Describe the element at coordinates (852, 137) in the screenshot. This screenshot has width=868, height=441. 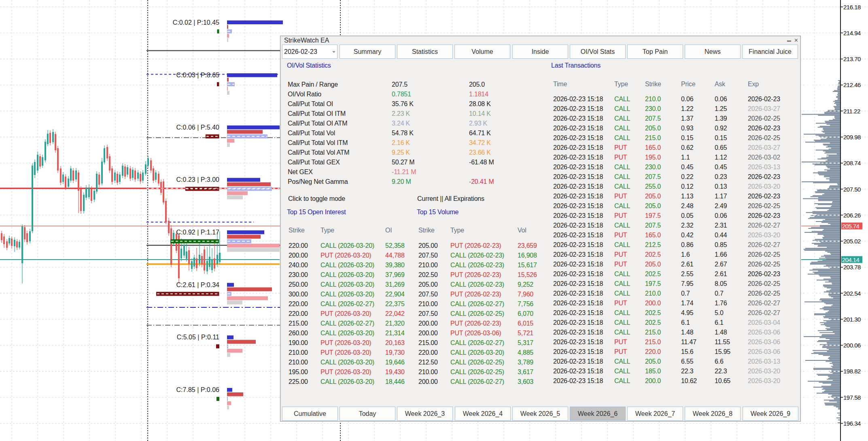
I see `svg-text: 209.98` at that location.